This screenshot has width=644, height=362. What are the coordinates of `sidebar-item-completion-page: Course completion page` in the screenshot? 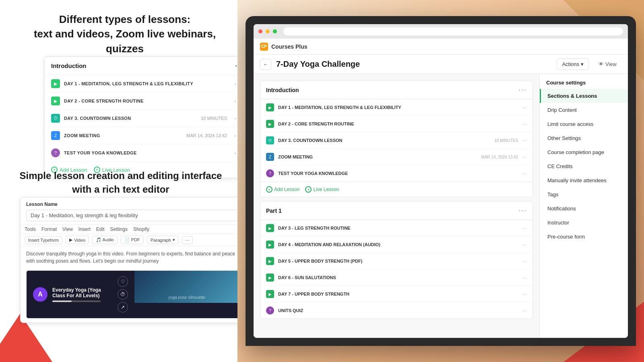 It's located at (584, 152).